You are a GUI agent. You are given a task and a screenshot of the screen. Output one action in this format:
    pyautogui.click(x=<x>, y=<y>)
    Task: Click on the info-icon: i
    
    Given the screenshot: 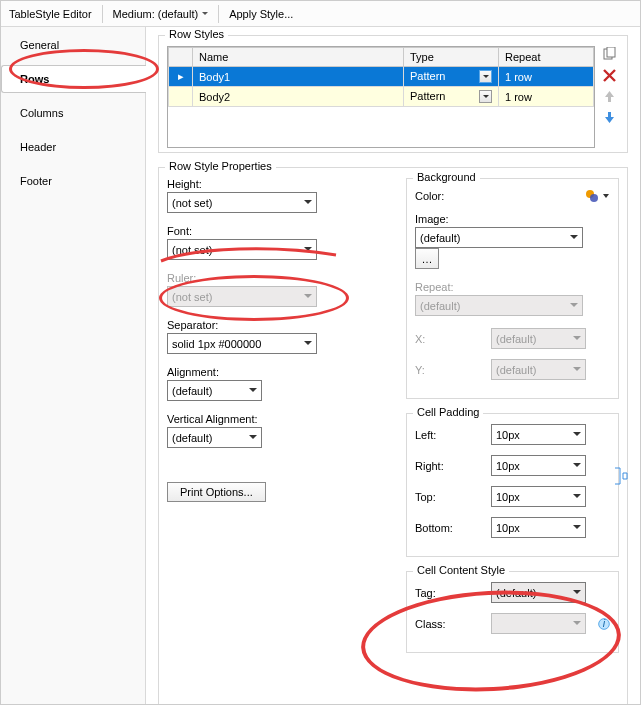 What is the action you would take?
    pyautogui.click(x=604, y=624)
    